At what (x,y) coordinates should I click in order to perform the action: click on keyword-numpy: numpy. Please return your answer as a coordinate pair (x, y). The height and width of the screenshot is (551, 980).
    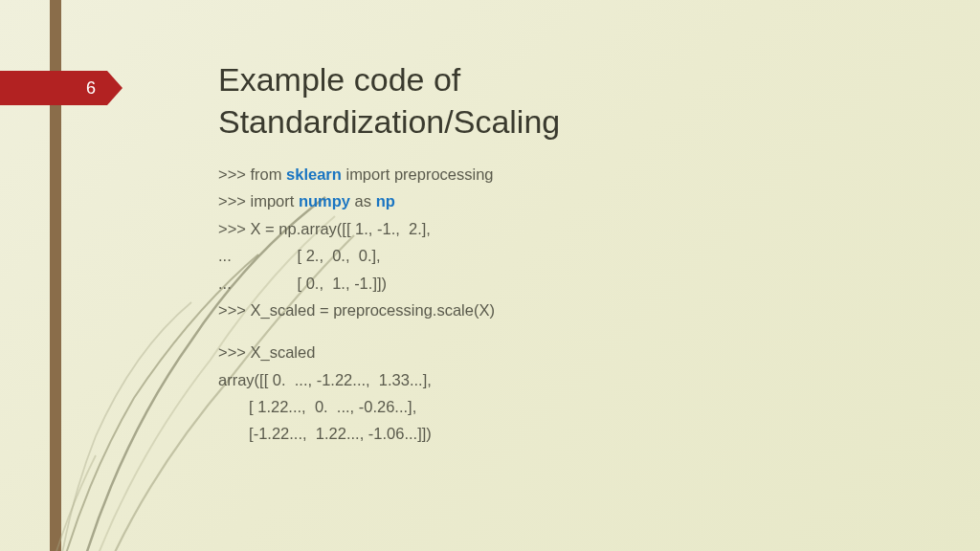
    Looking at the image, I should click on (324, 201).